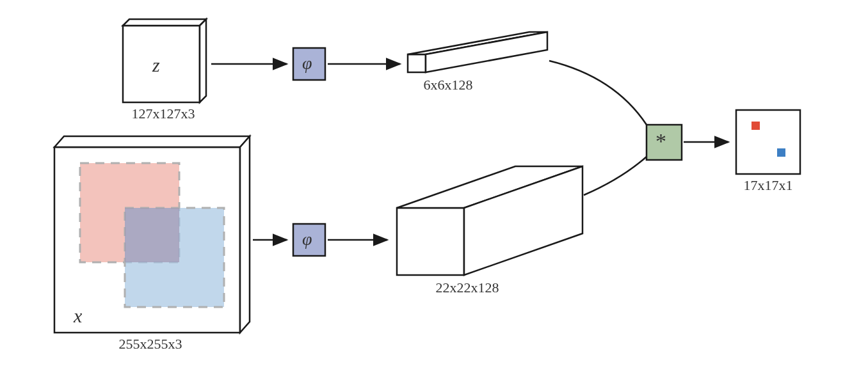 Image resolution: width=868 pixels, height=371 pixels. Describe the element at coordinates (163, 114) in the screenshot. I see `z-dims-label: 127x127x3` at that location.